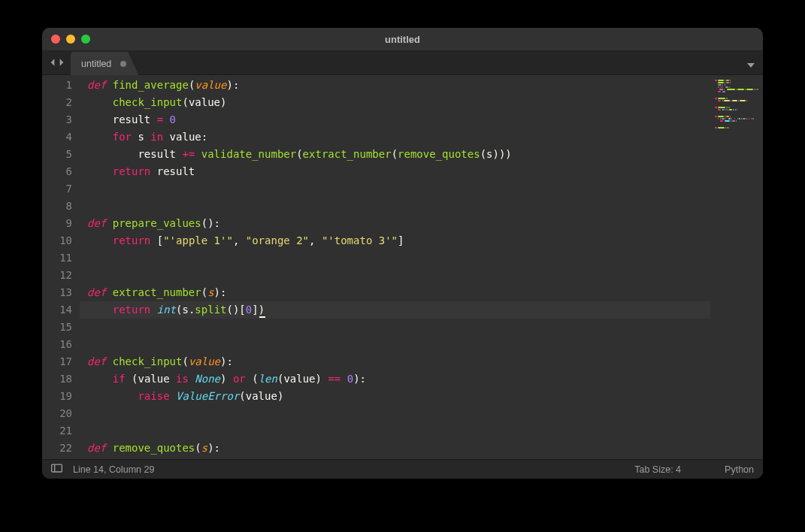 The image size is (805, 532). Describe the element at coordinates (57, 310) in the screenshot. I see `line-number: 14` at that location.